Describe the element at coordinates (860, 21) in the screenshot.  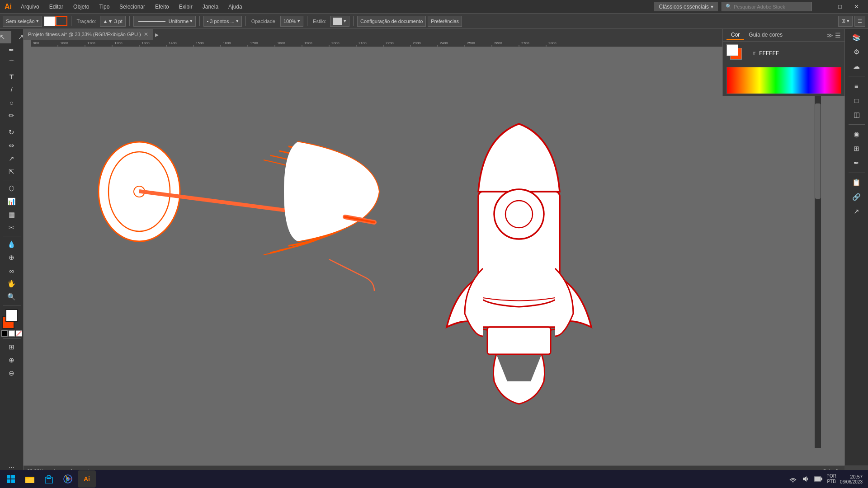
I see `layers-btn: ☰` at that location.